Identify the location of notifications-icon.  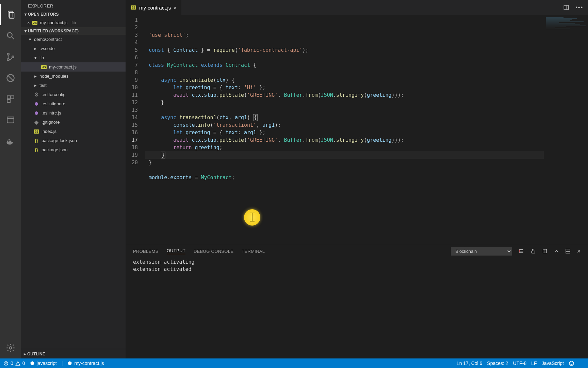
(582, 363).